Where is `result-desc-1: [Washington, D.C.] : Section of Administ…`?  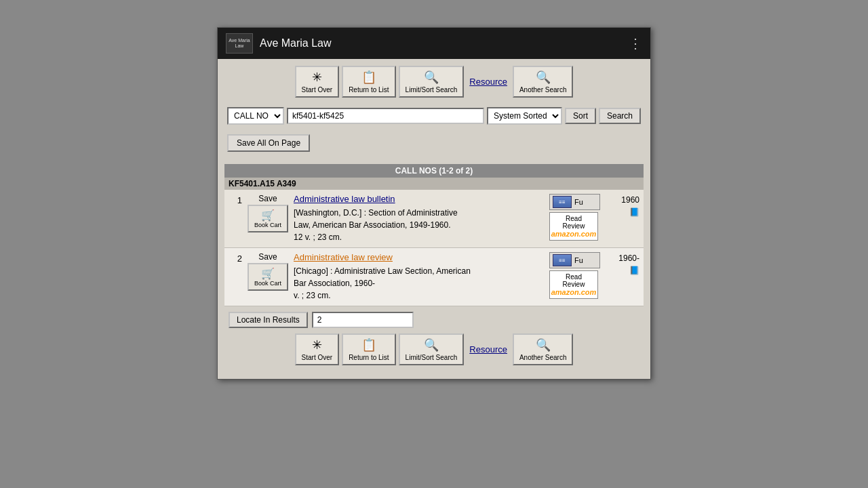
result-desc-1: [Washington, D.C.] : Section of Administ… is located at coordinates (419, 225).